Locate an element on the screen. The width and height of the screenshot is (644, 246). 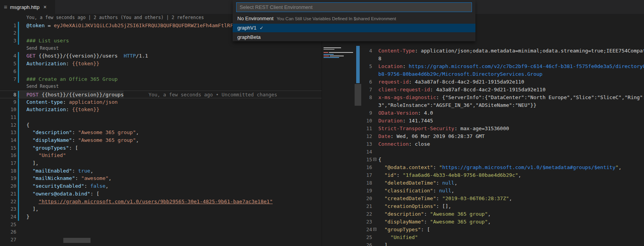
token: "groupTypes" is located at coordinates (51, 148).